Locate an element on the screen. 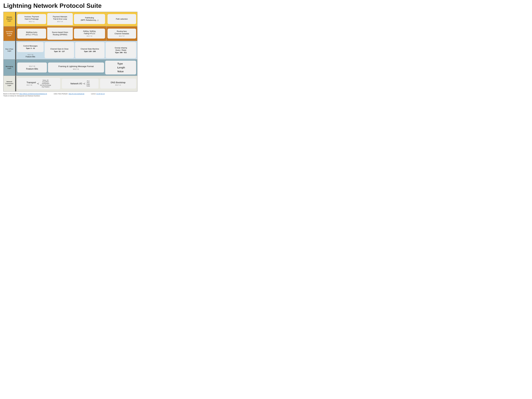 Image resolution: width=532 pixels, height=399 pixels. transport-item-5: Key Rotation is located at coordinates (46, 87).